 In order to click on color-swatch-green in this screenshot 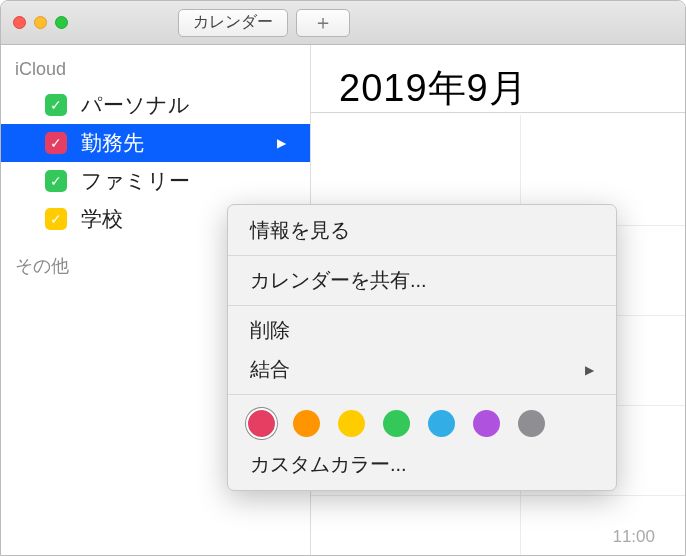, I will do `click(396, 424)`.